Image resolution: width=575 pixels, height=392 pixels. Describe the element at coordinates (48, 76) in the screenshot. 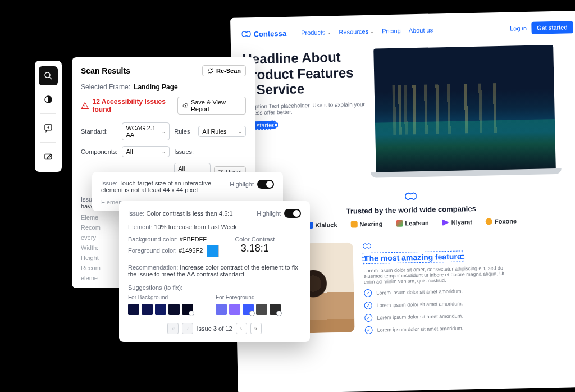

I see `search-icon` at that location.